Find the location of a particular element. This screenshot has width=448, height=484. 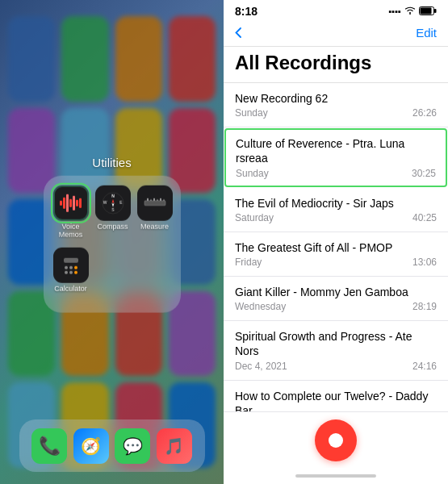

back-button is located at coordinates (238, 32).